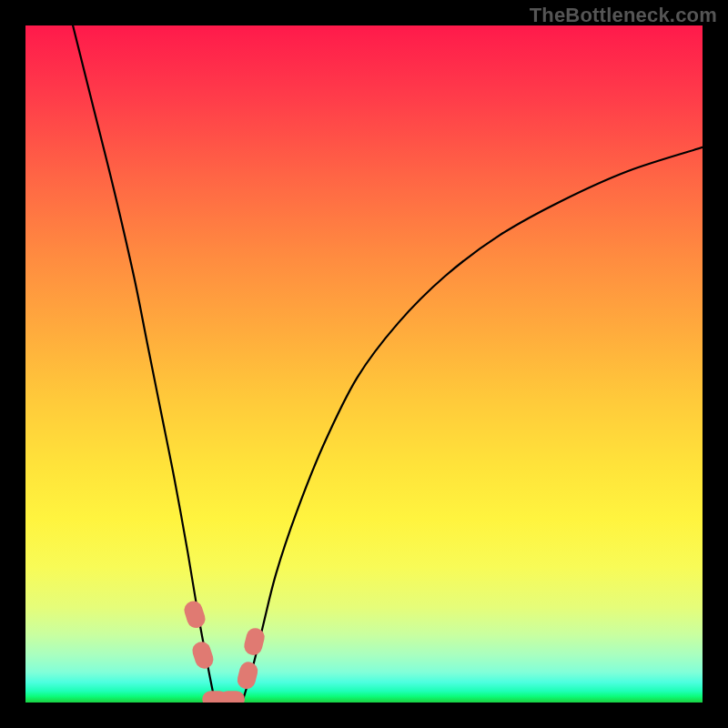 The image size is (728, 728). What do you see at coordinates (203, 655) in the screenshot?
I see `marker-left-lower` at bounding box center [203, 655].